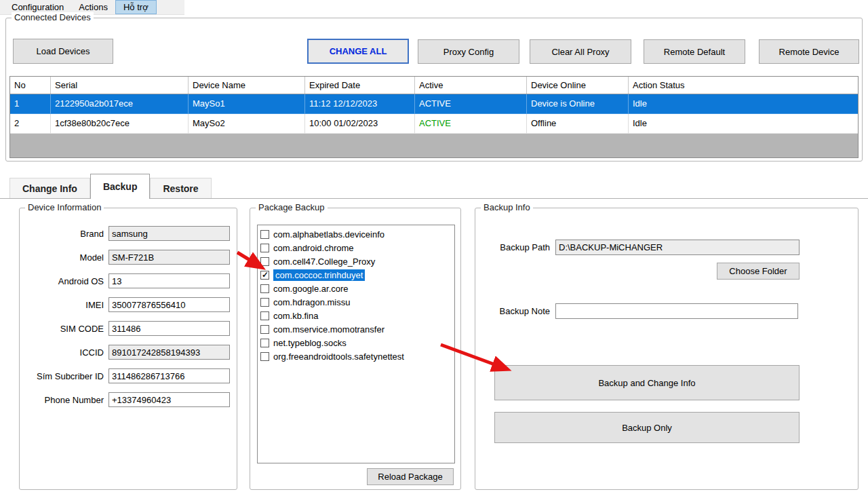 The width and height of the screenshot is (868, 494). What do you see at coordinates (64, 281) in the screenshot?
I see `field-label: Android OS` at bounding box center [64, 281].